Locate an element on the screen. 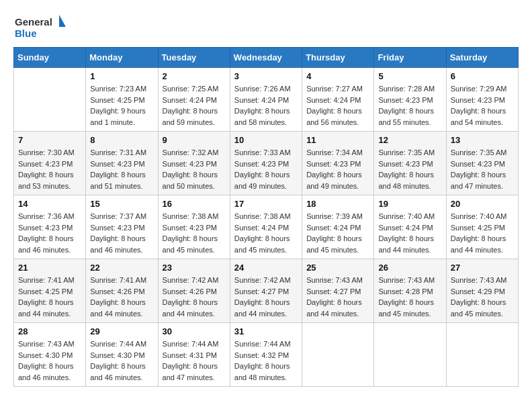 The height and width of the screenshot is (411, 532). day-info: Sunrise: 7:29 AM Sunset: 4:23 PM Dayligh… is located at coordinates (482, 105).